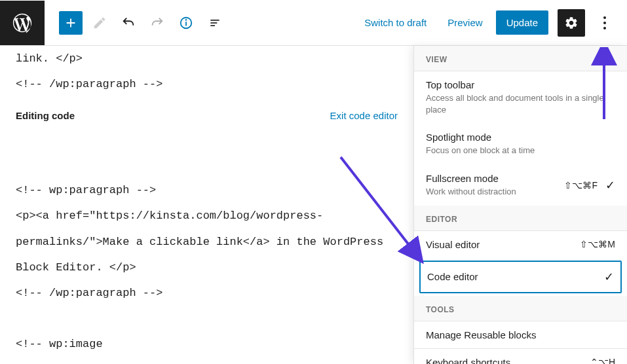 The height and width of the screenshot is (364, 627). What do you see at coordinates (207, 71) in the screenshot?
I see `faded-code: link. </p> <!-- /wp:paragraph -->` at bounding box center [207, 71].